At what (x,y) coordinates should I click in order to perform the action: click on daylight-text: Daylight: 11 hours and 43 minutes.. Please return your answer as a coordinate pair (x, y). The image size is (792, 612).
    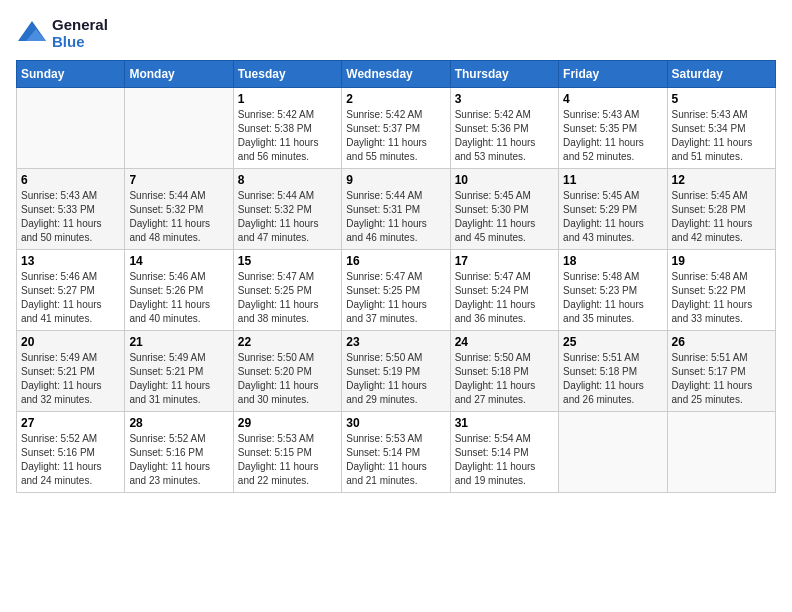
    Looking at the image, I should click on (612, 231).